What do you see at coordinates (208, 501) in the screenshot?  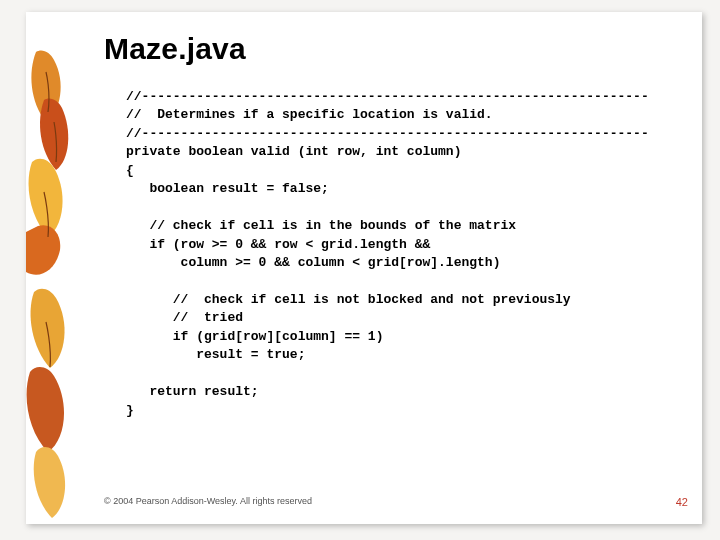 I see `copyright-footer: © 2004 Pearson Addison-Wesley. All right…` at bounding box center [208, 501].